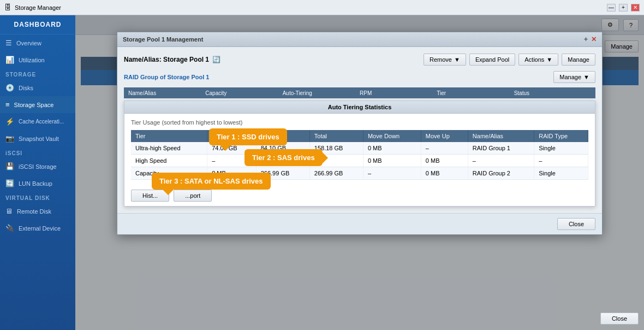 This screenshot has height=330, width=644. I want to click on snapshot-icon: 📷, so click(10, 139).